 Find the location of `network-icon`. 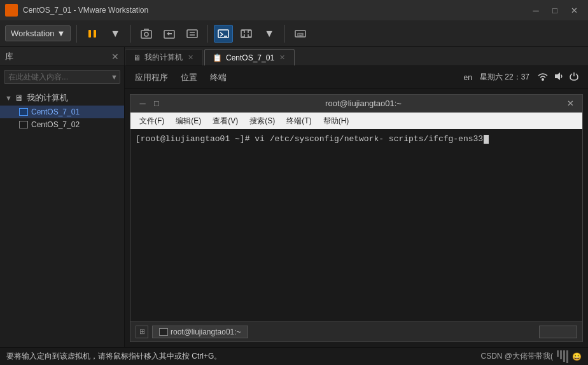

network-icon is located at coordinates (543, 78).